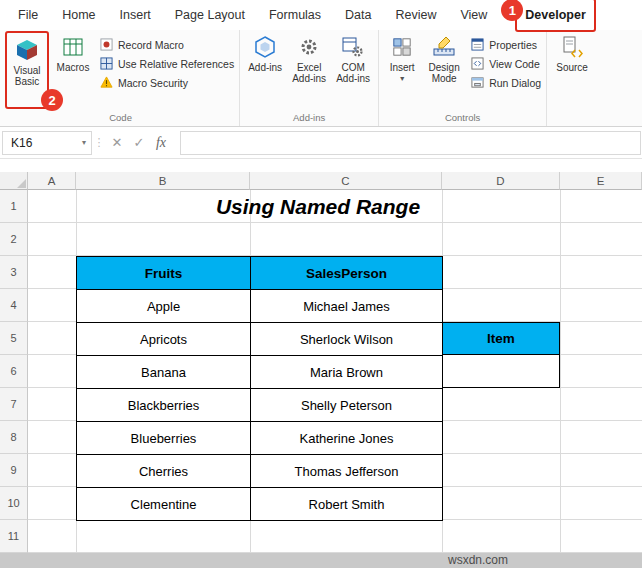 Image resolution: width=642 pixels, height=570 pixels. What do you see at coordinates (136, 15) in the screenshot?
I see `tab-insert: Insert` at bounding box center [136, 15].